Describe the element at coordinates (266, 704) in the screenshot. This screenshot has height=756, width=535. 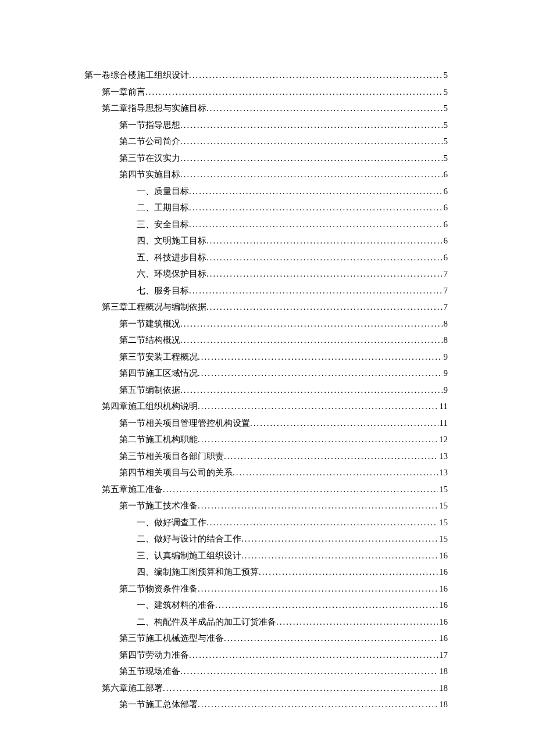
I see `toc-entry: 第一节施工总体部署18` at that location.